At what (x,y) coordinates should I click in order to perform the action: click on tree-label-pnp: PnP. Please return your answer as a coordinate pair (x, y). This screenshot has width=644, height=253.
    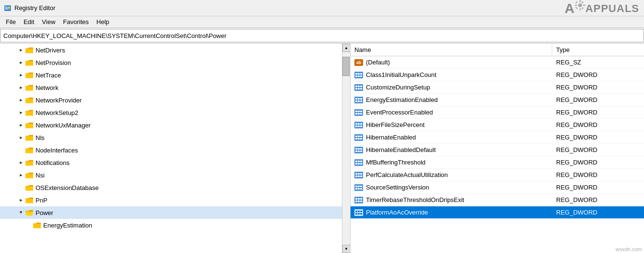
    Looking at the image, I should click on (41, 200).